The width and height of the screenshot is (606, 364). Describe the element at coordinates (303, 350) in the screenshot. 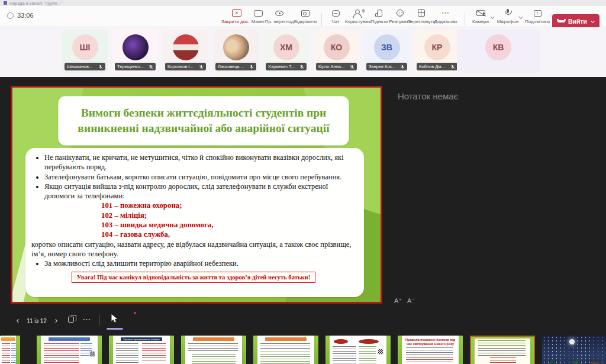

I see `slide-filmstrip: Правила протипожежної безпеки` at that location.